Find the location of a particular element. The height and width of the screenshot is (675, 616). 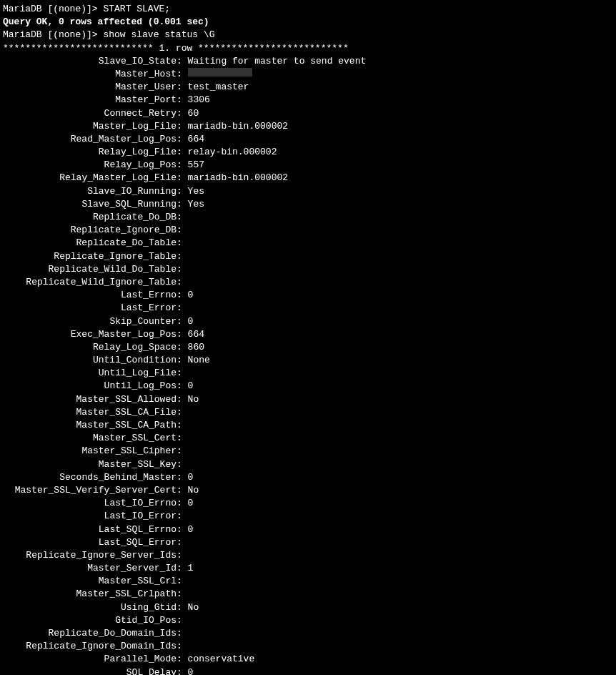

status-row: Last_Errno: 0 is located at coordinates (308, 295).